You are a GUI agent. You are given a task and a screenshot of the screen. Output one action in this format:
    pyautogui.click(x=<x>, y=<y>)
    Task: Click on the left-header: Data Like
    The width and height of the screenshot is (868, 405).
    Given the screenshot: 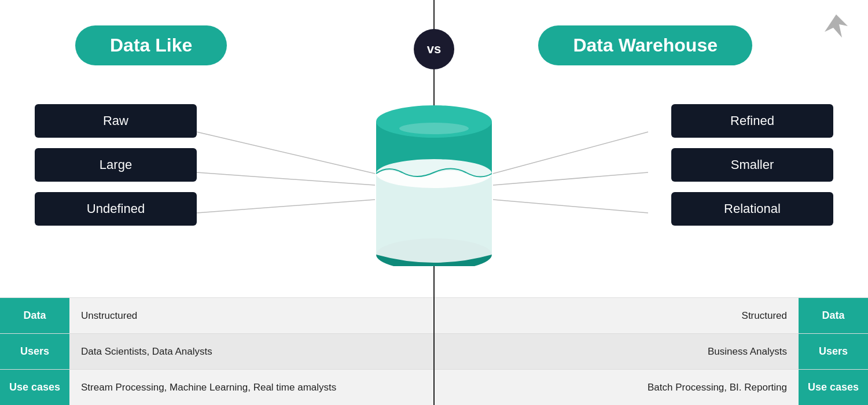 What is the action you would take?
    pyautogui.click(x=151, y=45)
    